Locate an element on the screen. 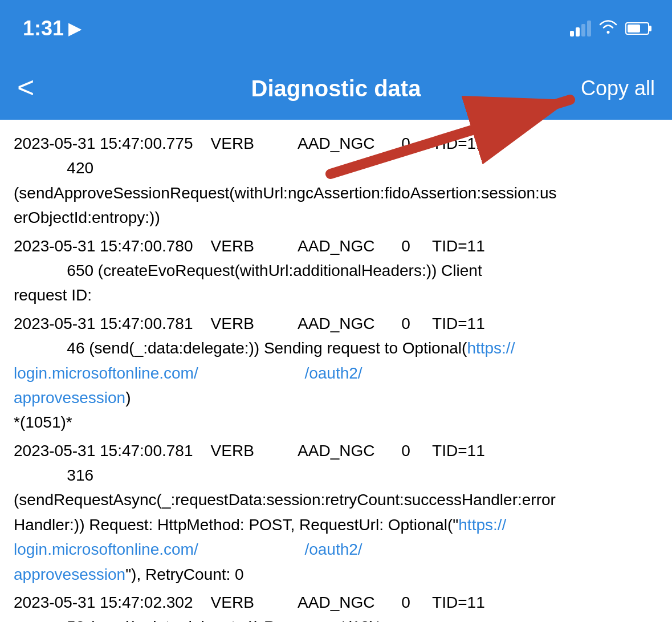 Image resolution: width=672 pixels, height=622 pixels. copy-all-button: Copy all is located at coordinates (618, 88).